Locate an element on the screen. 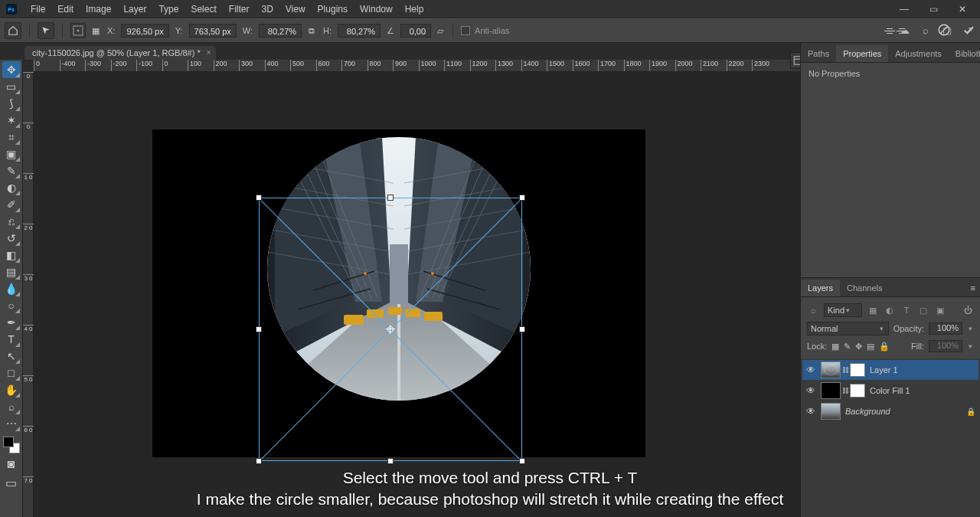 The height and width of the screenshot is (517, 980). y-input: 763,50 px is located at coordinates (213, 31).